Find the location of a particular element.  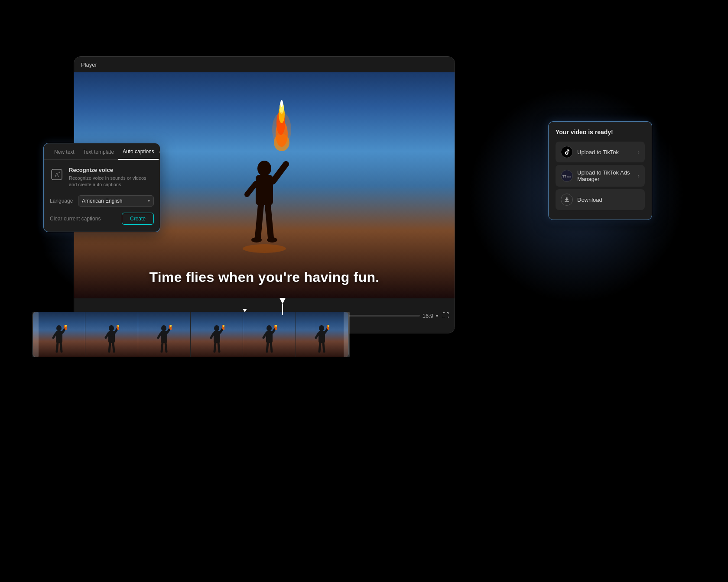

language-select: American English ▾ is located at coordinates (116, 201).